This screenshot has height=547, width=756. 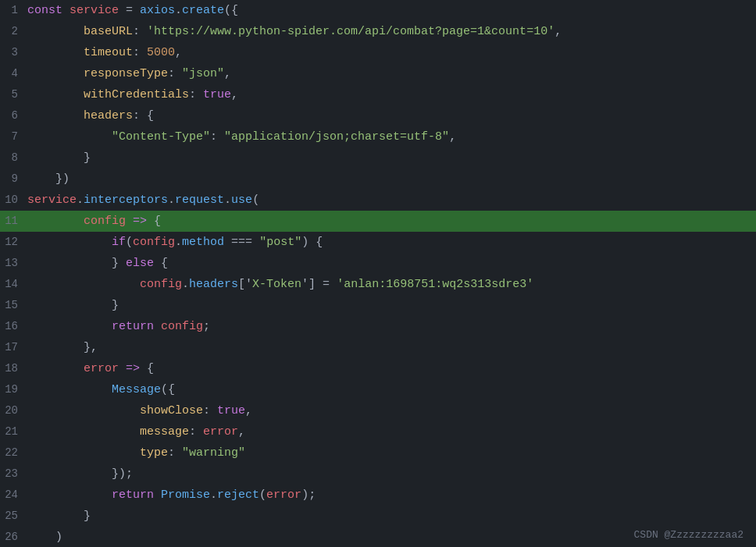 I want to click on token-prop: baseURL, so click(x=108, y=31).